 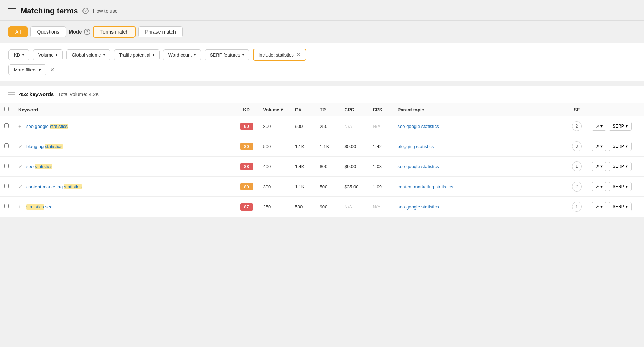 What do you see at coordinates (355, 146) in the screenshot?
I see `cpc-cell: $0.00` at bounding box center [355, 146].